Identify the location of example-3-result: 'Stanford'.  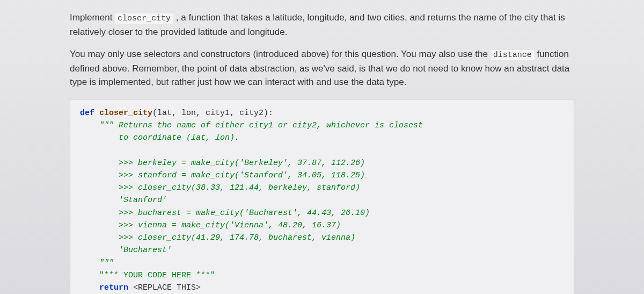
(143, 200).